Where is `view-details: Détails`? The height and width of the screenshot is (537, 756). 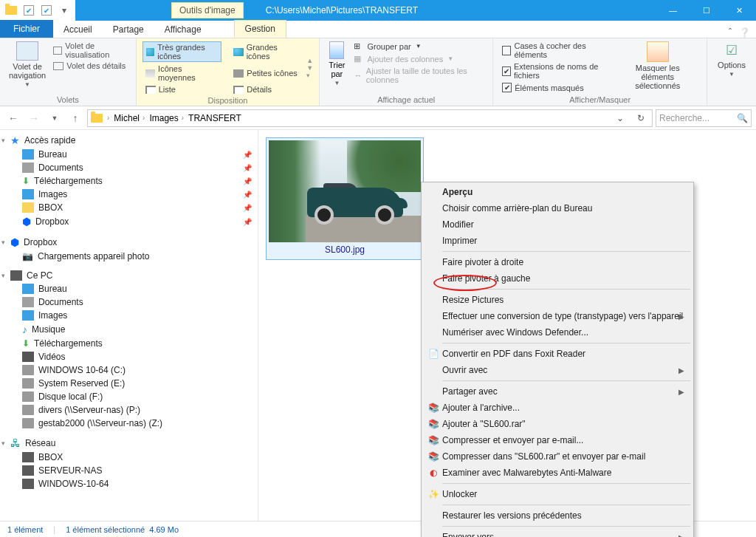 view-details: Détails is located at coordinates (267, 89).